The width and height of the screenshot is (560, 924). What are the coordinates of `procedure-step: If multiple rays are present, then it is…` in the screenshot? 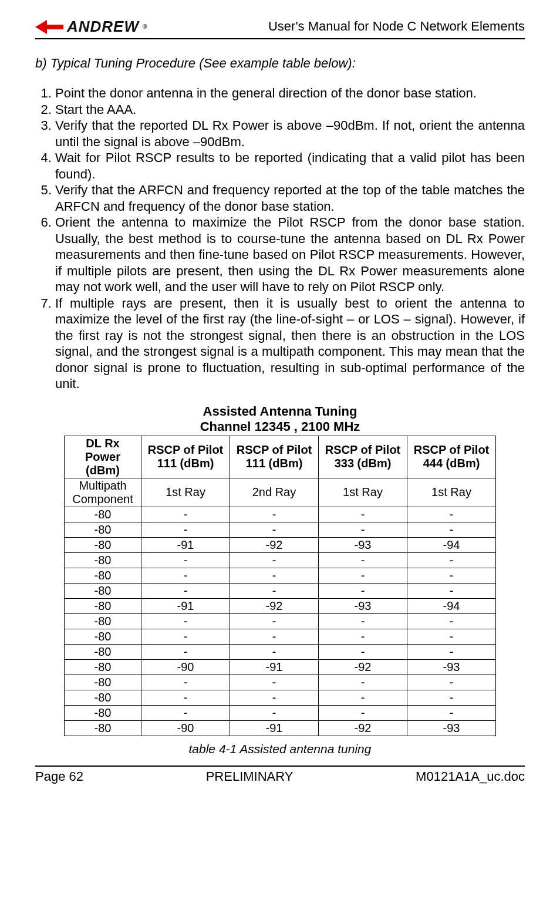 It's located at (290, 344).